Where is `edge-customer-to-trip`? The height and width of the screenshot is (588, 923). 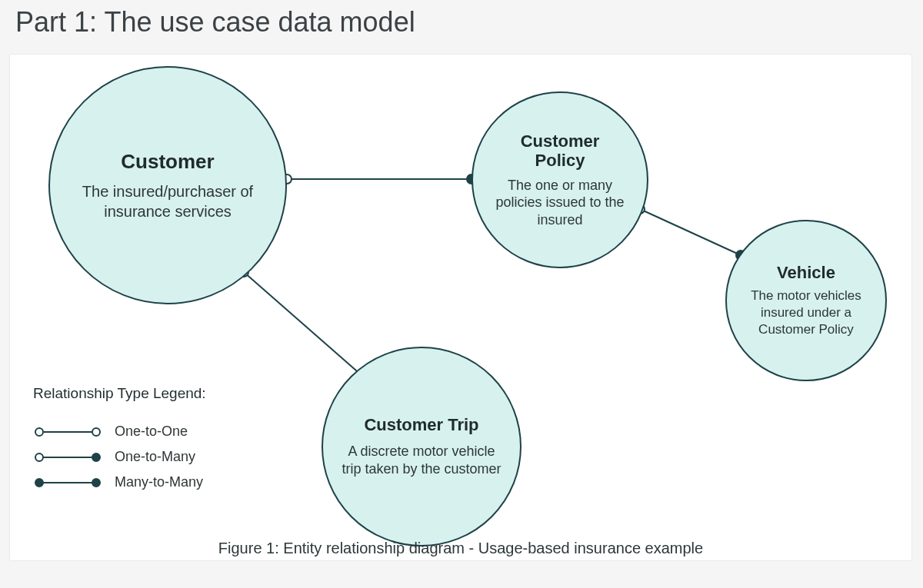
edge-customer-to-trip is located at coordinates (303, 324).